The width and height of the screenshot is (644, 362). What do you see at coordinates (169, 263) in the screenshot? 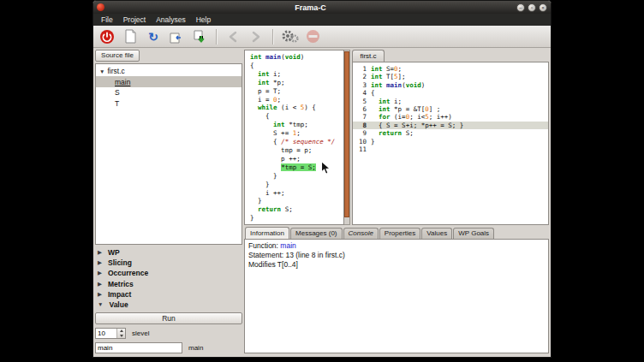
I see `analysis-slicing: ▶Slicing` at bounding box center [169, 263].